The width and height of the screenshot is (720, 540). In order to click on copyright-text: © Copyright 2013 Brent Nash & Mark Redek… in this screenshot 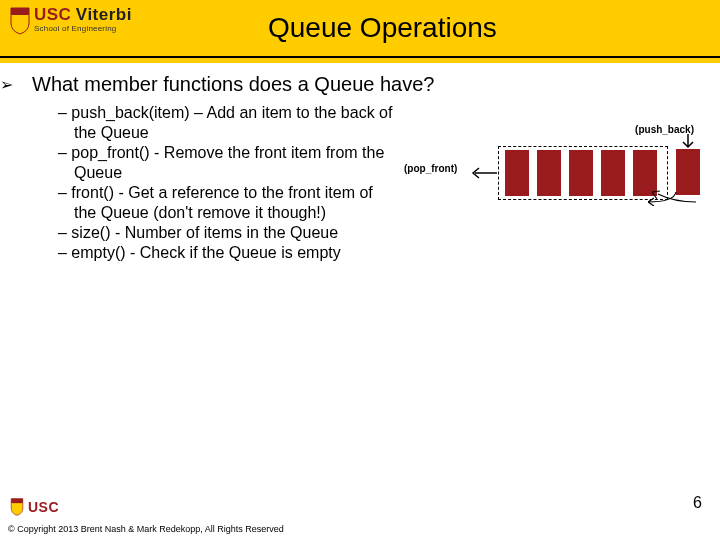, I will do `click(146, 529)`.